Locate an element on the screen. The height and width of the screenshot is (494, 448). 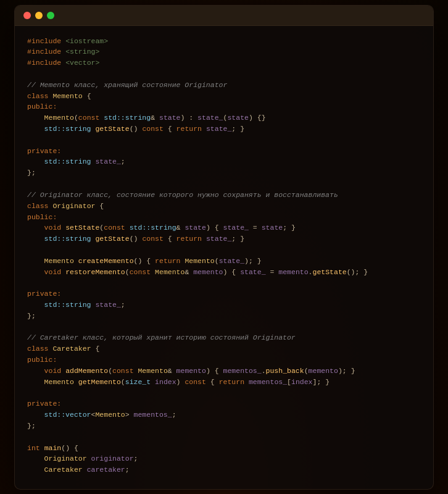
code-line: int main() { is located at coordinates (224, 448).